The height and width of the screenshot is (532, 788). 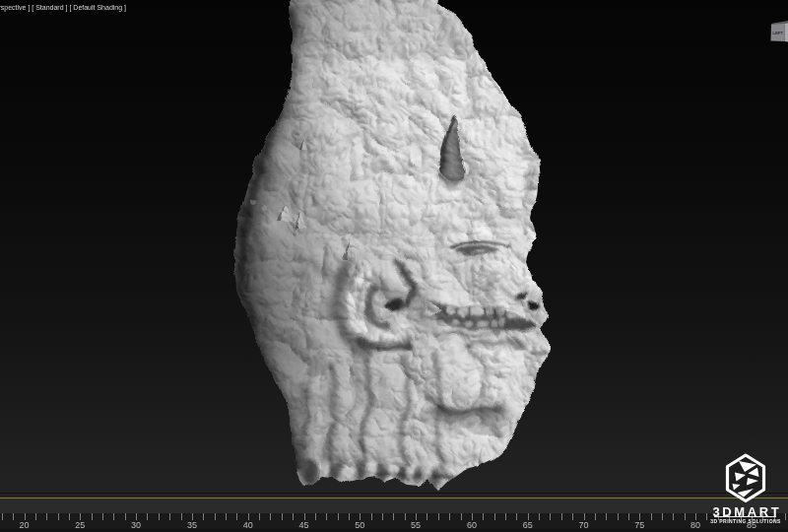 What do you see at coordinates (394, 521) in the screenshot?
I see `timeline-ruler: 2025303540455055606570758085` at bounding box center [394, 521].